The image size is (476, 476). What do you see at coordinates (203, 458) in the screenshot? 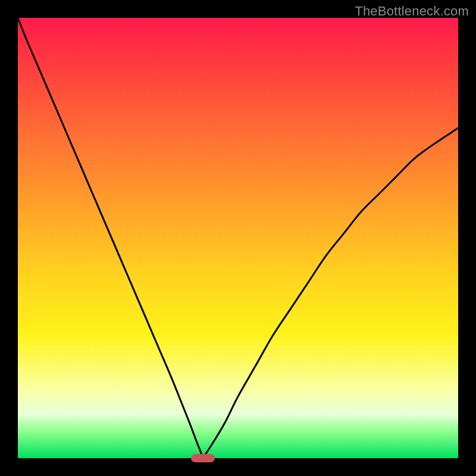
I see `minimum-marker` at bounding box center [203, 458].